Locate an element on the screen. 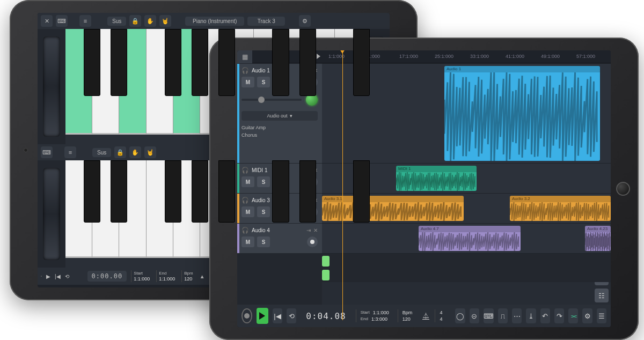 The image size is (644, 340). piano-icon: ⌨ is located at coordinates (488, 316).